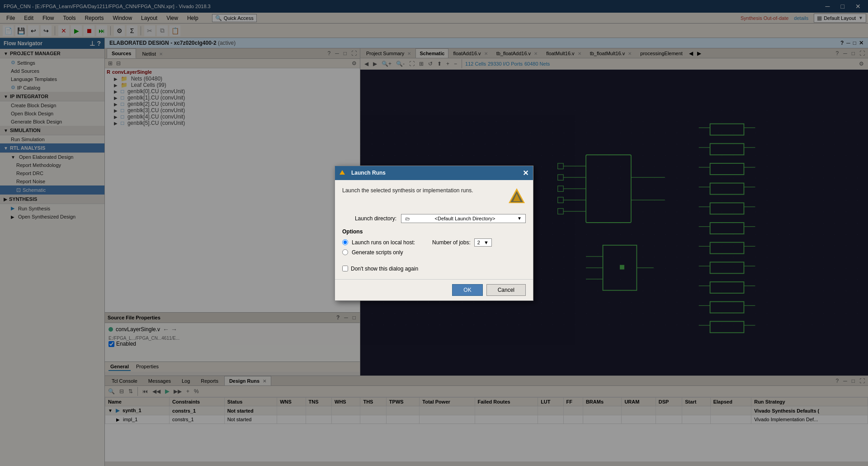 The width and height of the screenshot is (868, 466). I want to click on jobs-label: Number of jobs:, so click(451, 243).